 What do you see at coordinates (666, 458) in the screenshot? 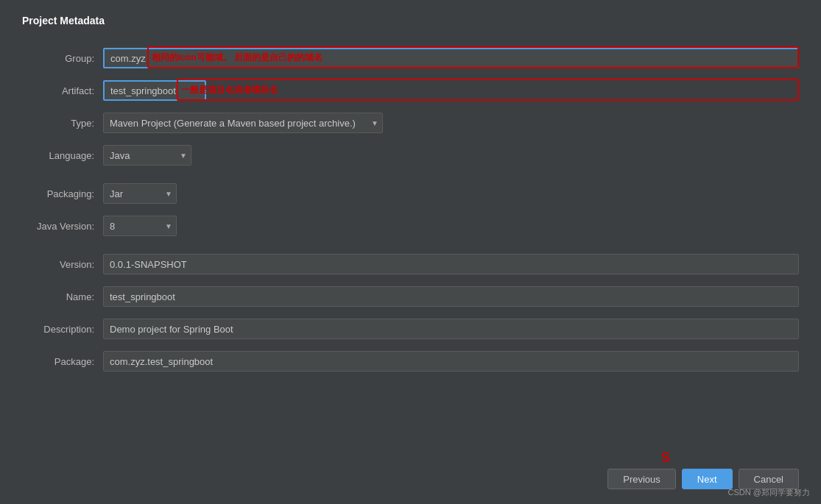
I see `cursor-mark: S` at bounding box center [666, 458].